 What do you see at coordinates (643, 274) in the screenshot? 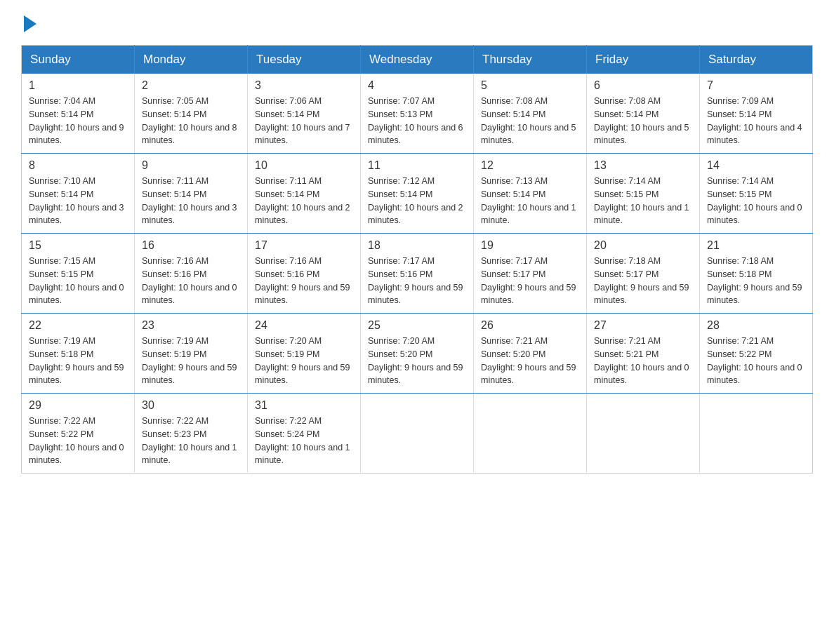
I see `day-cell: 20 Sunrise: 7:18 AMSunset: 5:17 PMDaylig…` at bounding box center [643, 274].